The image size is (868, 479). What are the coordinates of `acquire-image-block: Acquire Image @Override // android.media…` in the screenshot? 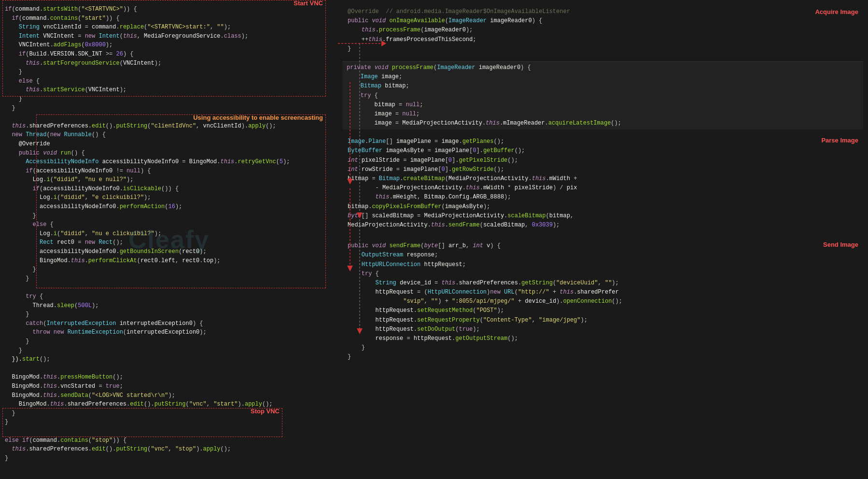 It's located at (603, 31).